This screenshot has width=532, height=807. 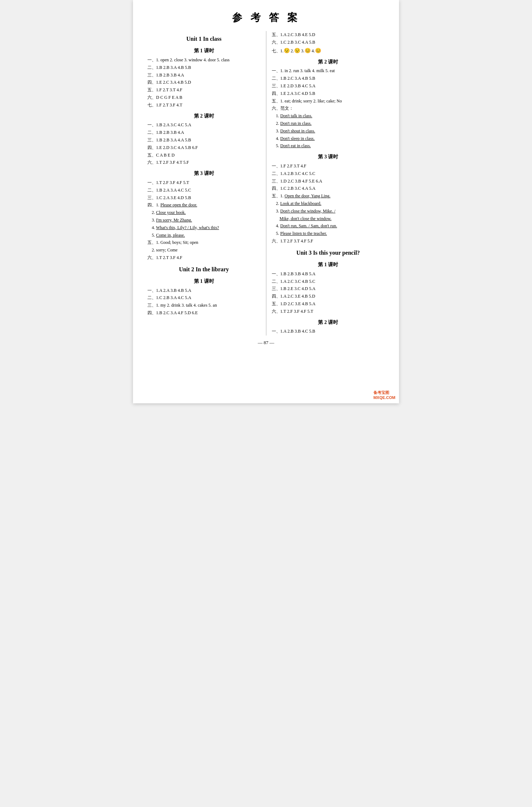 I want to click on unit1-l3-writing4: 4. What's this, Lily? / Lily, what's thi…, so click(x=204, y=228).